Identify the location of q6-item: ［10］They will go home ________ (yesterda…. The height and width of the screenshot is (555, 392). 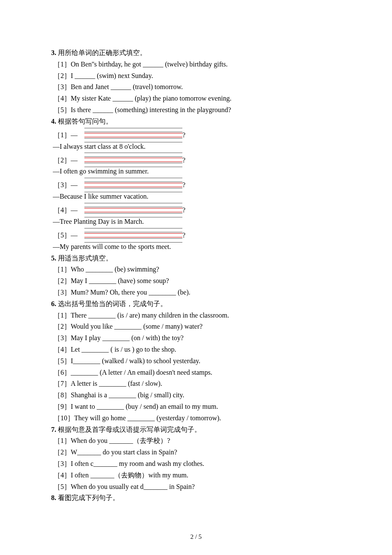
(196, 419).